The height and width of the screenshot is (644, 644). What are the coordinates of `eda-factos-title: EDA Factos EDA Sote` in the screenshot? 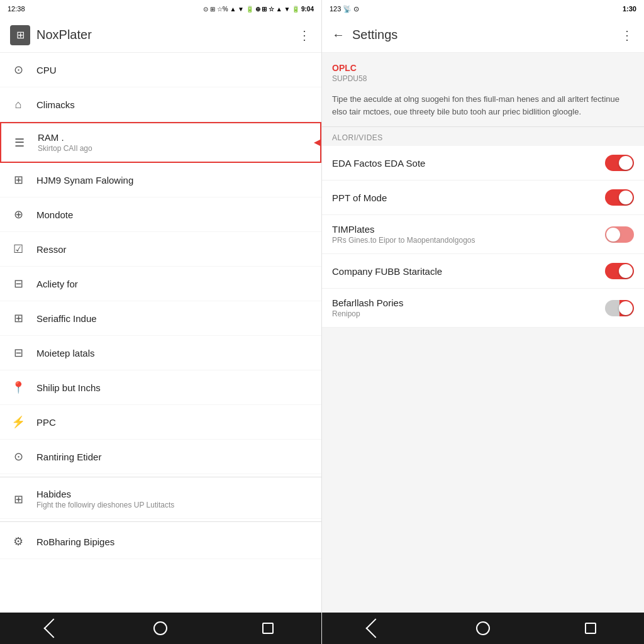 It's located at (469, 164).